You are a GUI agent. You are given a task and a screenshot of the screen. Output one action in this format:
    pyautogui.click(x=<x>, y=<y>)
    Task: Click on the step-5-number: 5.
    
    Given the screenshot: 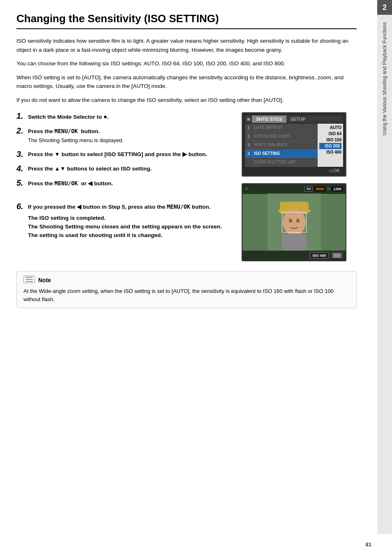 What is the action you would take?
    pyautogui.click(x=21, y=183)
    